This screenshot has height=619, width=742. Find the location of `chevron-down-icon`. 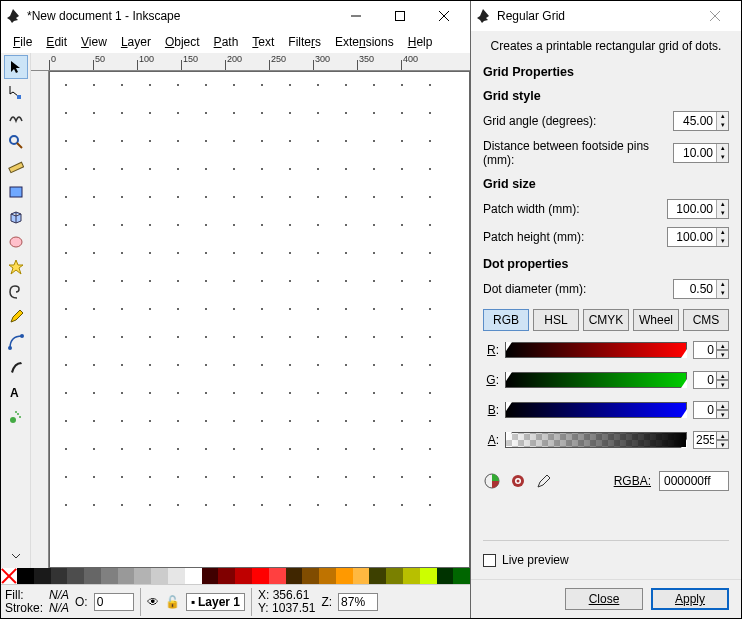

chevron-down-icon is located at coordinates (16, 556).